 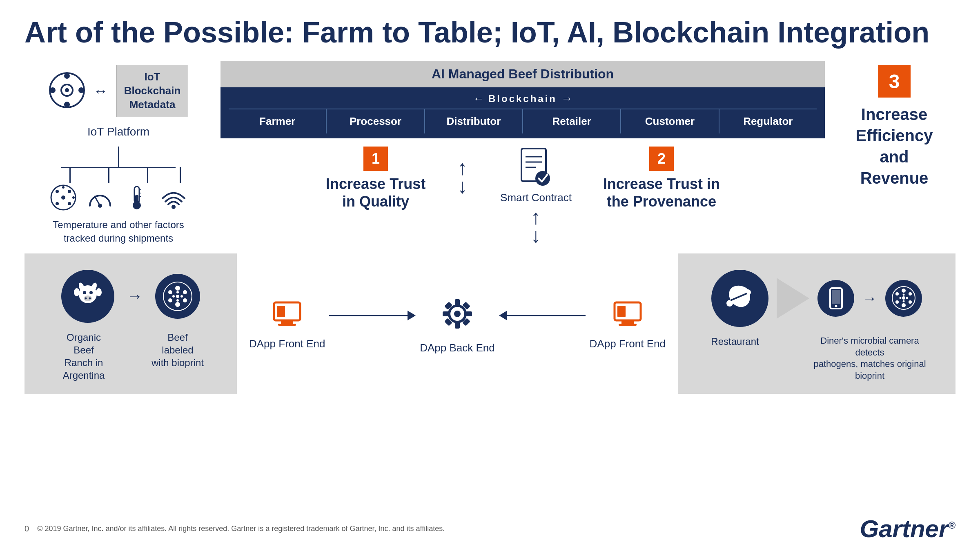 What do you see at coordinates (836, 298) in the screenshot?
I see `phone-icon` at bounding box center [836, 298].